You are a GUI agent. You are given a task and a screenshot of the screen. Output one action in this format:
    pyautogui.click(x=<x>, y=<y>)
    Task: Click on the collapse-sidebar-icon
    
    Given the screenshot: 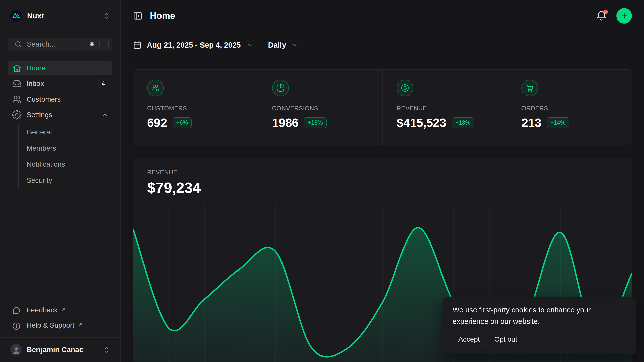 What is the action you would take?
    pyautogui.click(x=138, y=16)
    